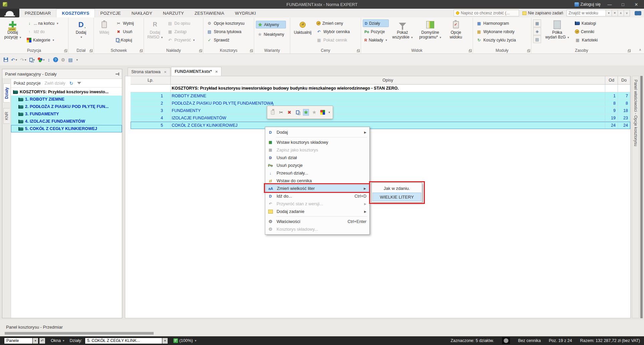 The width and height of the screenshot is (644, 345). I want to click on menu-item-wstaw-kosztorys-skladowy: ▦ Wstaw kosztorys składowy, so click(317, 142).